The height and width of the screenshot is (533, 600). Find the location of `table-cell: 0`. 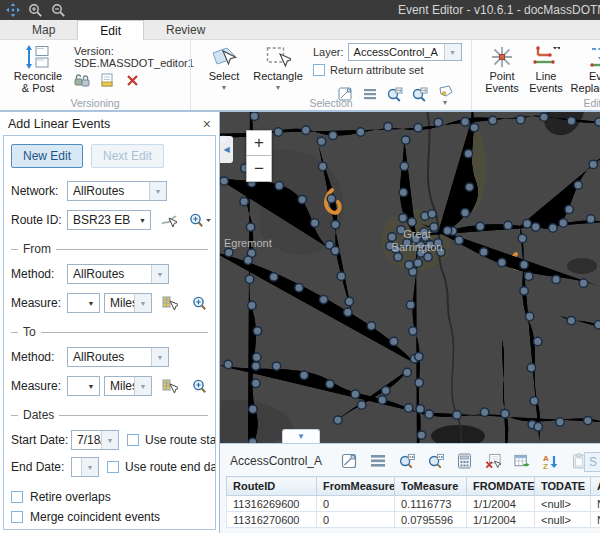

table-cell: 0 is located at coordinates (356, 504).